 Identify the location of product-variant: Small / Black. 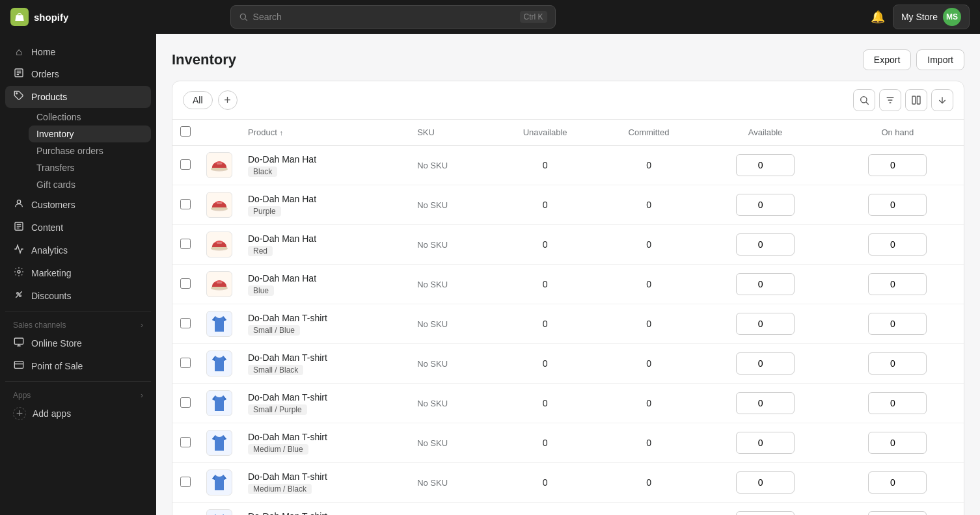
(276, 370).